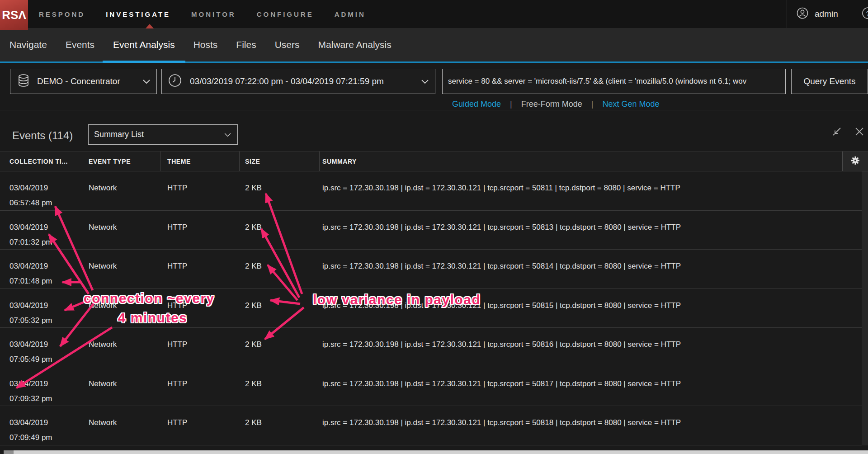 Image resolution: width=868 pixels, height=454 pixels. What do you see at coordinates (837, 132) in the screenshot?
I see `collapse-panel-button` at bounding box center [837, 132].